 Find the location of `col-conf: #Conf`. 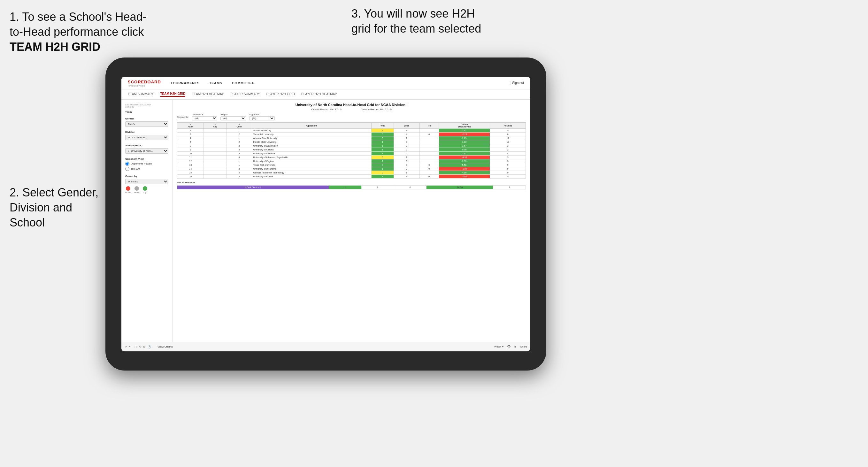

col-conf: #Conf is located at coordinates (239, 126).